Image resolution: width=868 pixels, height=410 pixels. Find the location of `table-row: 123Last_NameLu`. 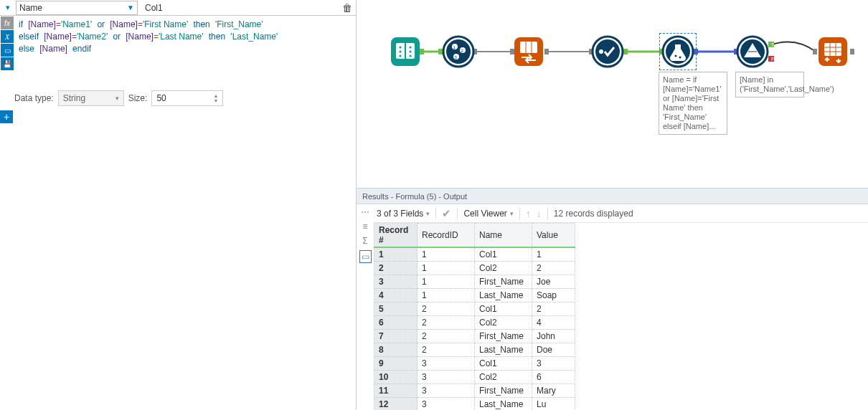

table-row: 123Last_NameLu is located at coordinates (475, 404).